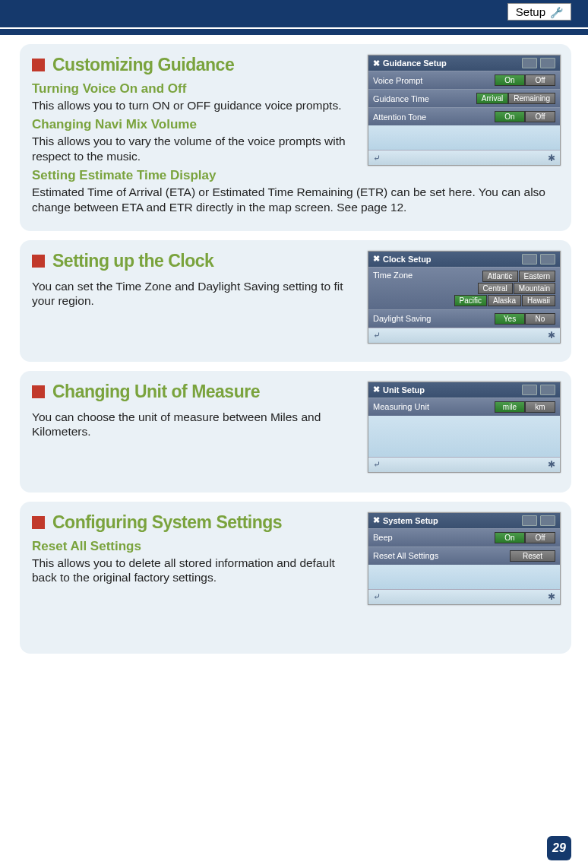  What do you see at coordinates (464, 259) in the screenshot?
I see `ss-header: ✖Clock Setup` at bounding box center [464, 259].